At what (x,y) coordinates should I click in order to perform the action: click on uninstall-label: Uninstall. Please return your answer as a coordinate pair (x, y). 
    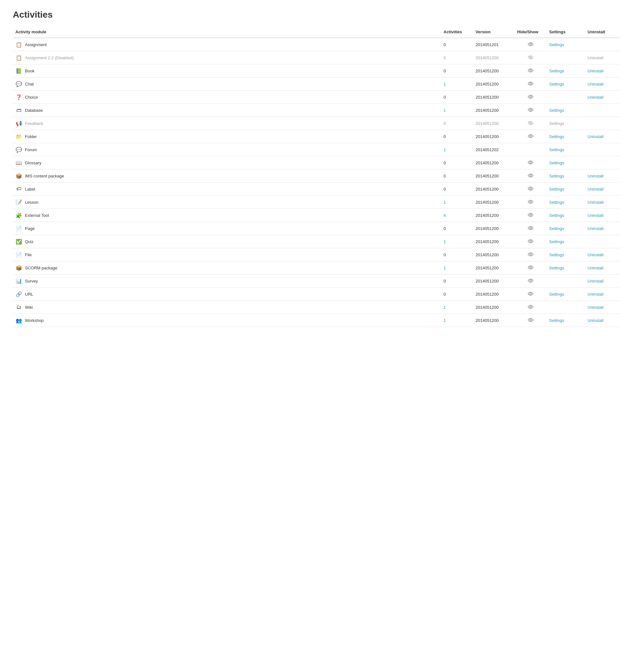
    Looking at the image, I should click on (603, 189).